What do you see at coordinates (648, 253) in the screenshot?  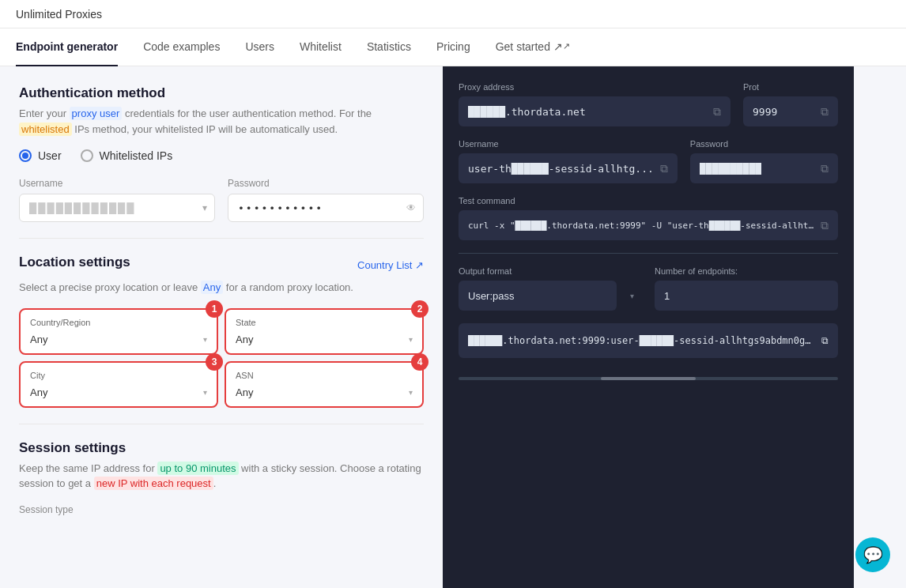 I see `rp-divider` at bounding box center [648, 253].